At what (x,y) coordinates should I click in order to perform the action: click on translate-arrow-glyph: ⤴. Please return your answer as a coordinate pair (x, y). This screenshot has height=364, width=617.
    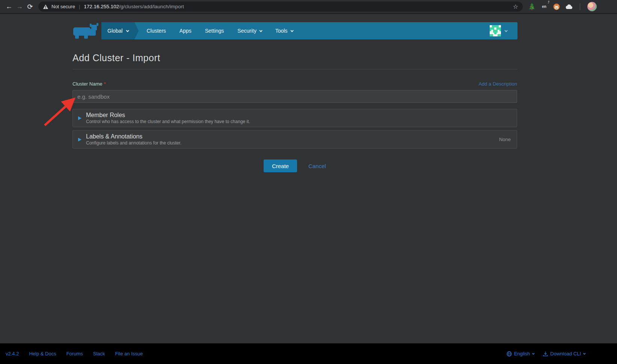
    Looking at the image, I should click on (549, 2).